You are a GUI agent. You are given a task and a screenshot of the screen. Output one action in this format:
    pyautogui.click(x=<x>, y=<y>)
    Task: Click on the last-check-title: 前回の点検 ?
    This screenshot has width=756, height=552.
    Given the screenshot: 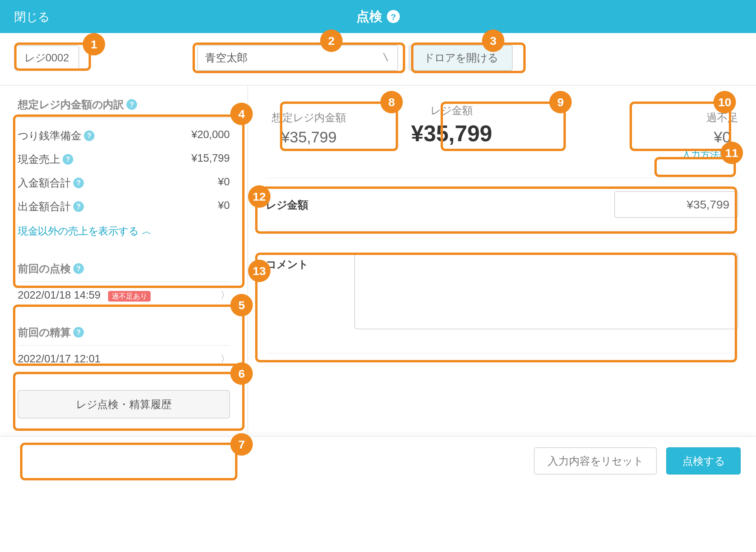 What is the action you would take?
    pyautogui.click(x=124, y=269)
    